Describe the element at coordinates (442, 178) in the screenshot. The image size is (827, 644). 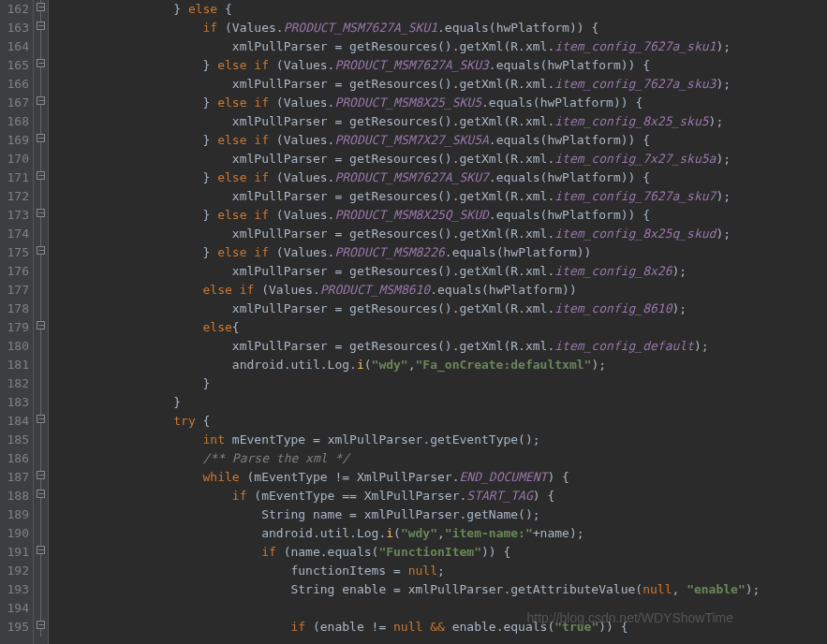
I see `code-line: } else if (Values.PRODUCT_MSM7627A_SKU7.…` at that location.